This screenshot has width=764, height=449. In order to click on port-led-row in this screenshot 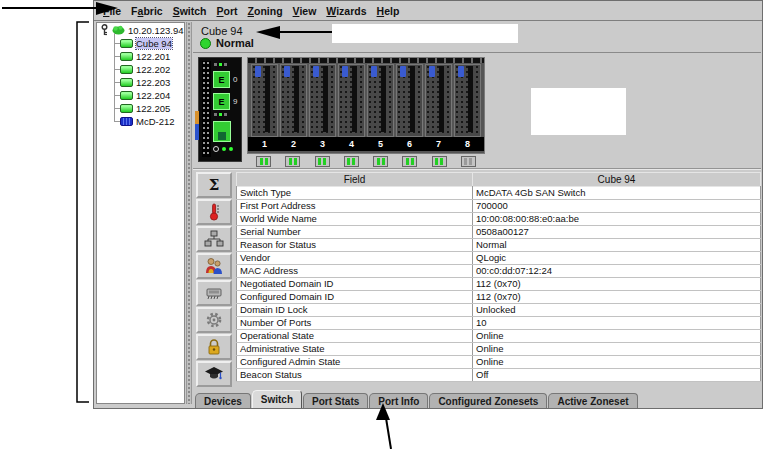, I will do `click(366, 162)`.